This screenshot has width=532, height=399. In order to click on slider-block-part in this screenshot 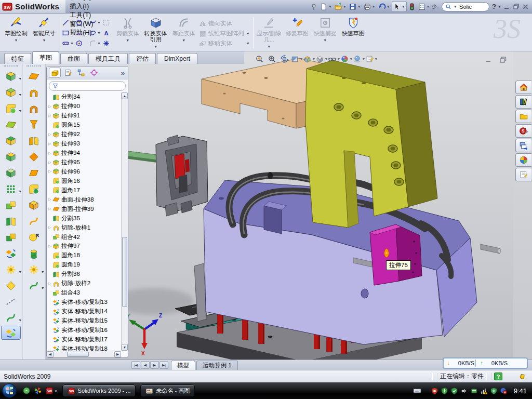, I will do `click(396, 255)`.